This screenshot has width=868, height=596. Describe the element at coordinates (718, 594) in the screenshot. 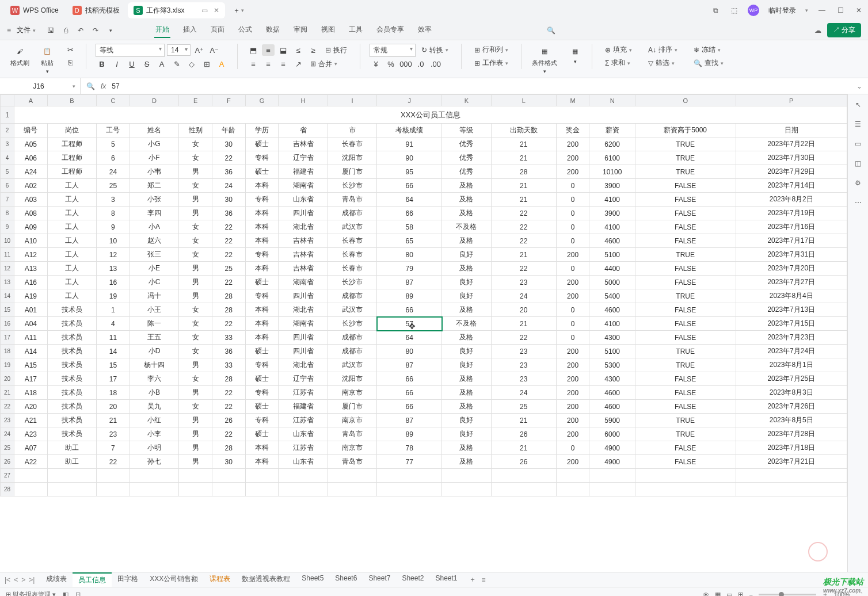

I see `view-grid-icon: ▦` at that location.